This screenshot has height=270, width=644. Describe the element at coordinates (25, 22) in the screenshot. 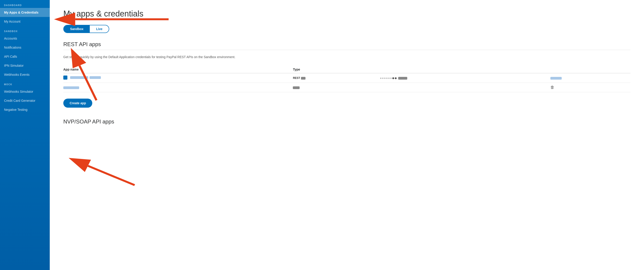

I see `sidebar-item-my-account: My Account` at that location.